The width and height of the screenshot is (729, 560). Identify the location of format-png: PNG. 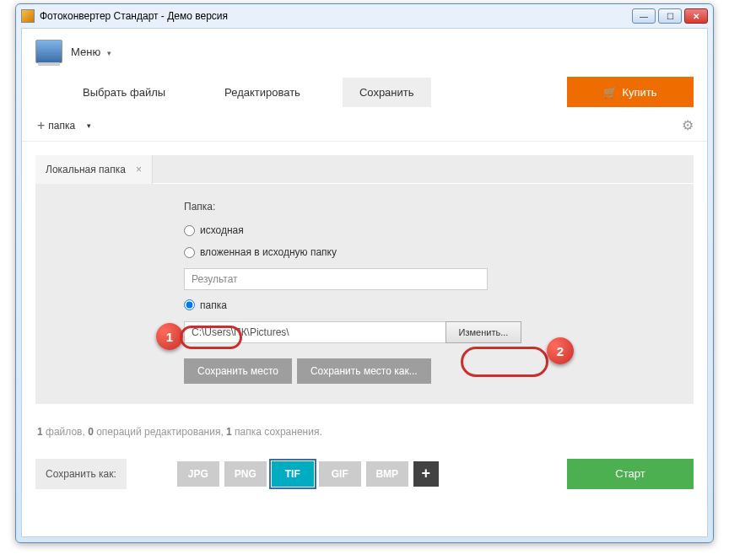
(246, 474).